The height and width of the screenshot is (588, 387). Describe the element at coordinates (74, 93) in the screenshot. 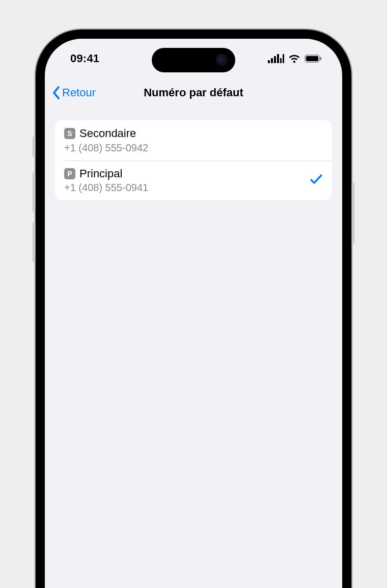

I see `back-button: Retour` at that location.